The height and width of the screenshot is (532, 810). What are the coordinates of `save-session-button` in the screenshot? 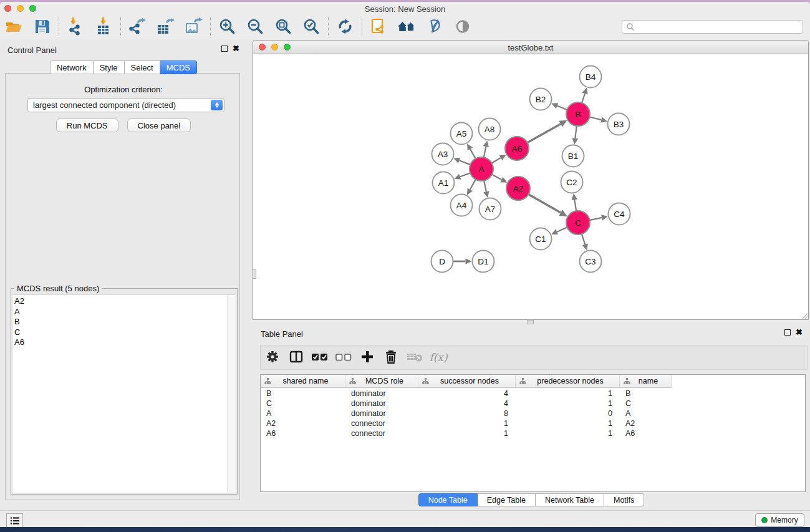 It's located at (42, 27).